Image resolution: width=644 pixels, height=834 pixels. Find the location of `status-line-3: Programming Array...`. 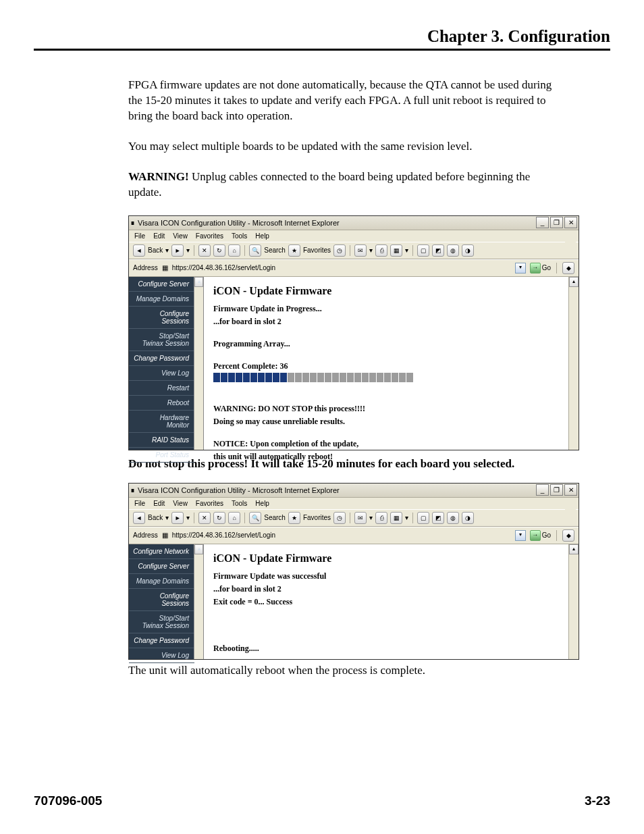

status-line-3: Programming Array... is located at coordinates (386, 344).